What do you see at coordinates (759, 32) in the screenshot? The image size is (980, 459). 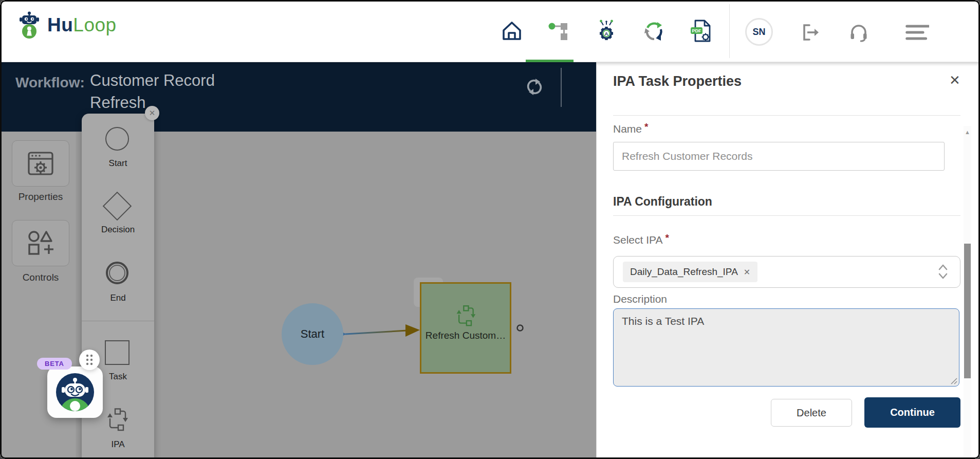 I see `user-avatar: SN` at bounding box center [759, 32].